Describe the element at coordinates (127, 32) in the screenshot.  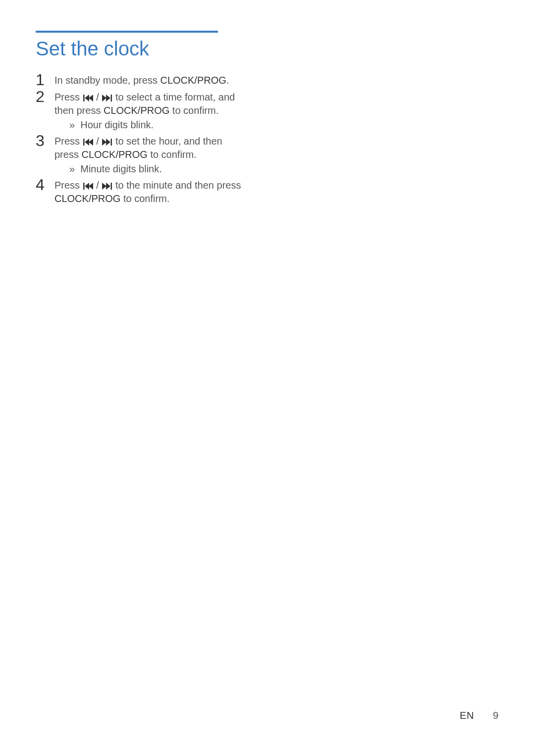
I see `heading-rule` at that location.